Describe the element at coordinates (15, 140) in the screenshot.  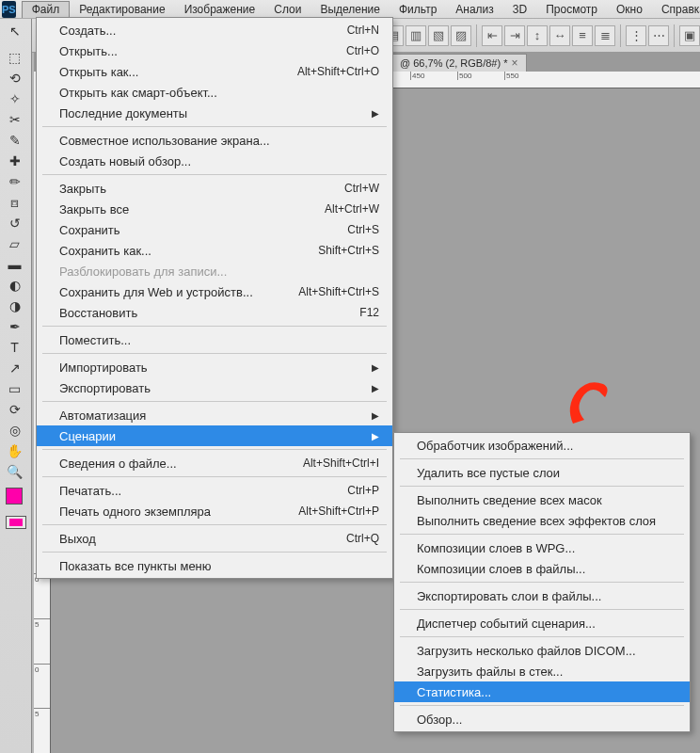
I see `eyedropper-tool-icon: ✎` at that location.